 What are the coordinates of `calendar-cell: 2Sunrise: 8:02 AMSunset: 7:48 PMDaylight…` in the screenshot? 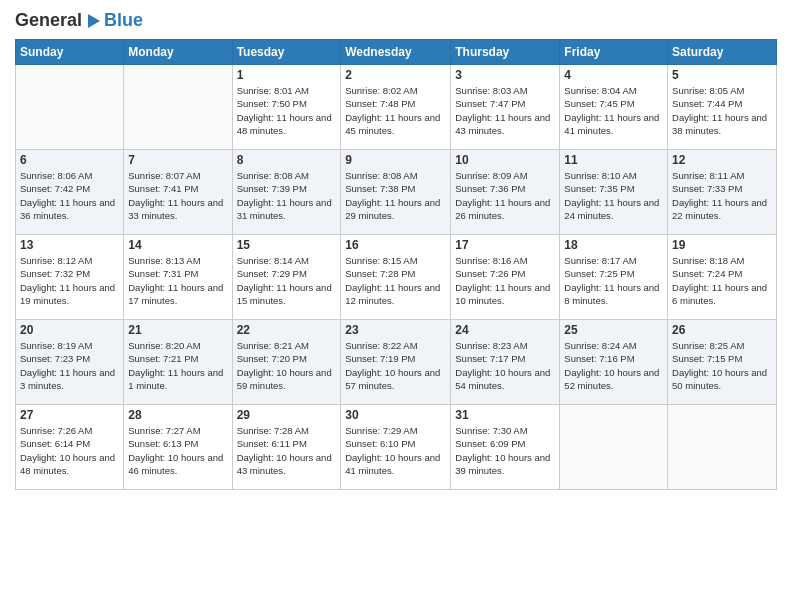 It's located at (396, 108).